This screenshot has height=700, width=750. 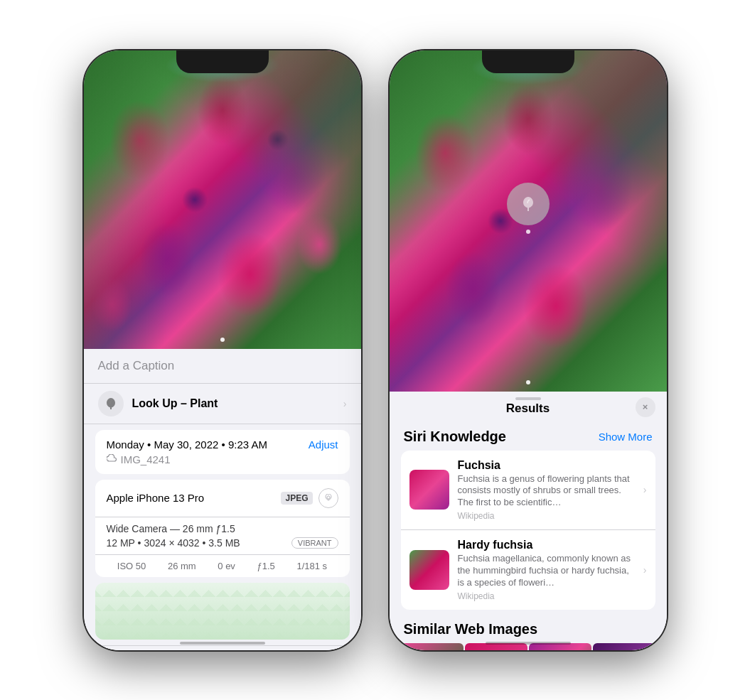 I want to click on siri-visual-search-button, so click(x=528, y=204).